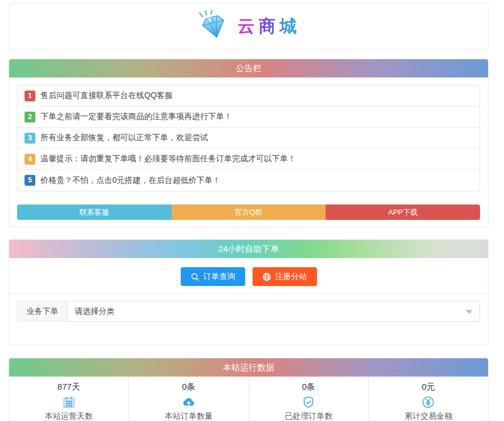 This screenshot has height=421, width=504. Describe the element at coordinates (429, 416) in the screenshot. I see `stat-label: 累计交易金额` at that location.